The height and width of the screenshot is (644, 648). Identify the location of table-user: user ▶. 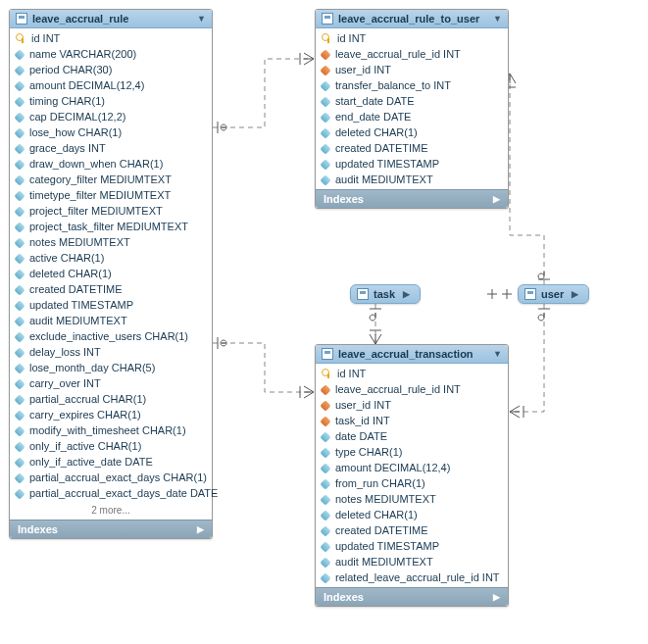
(553, 294).